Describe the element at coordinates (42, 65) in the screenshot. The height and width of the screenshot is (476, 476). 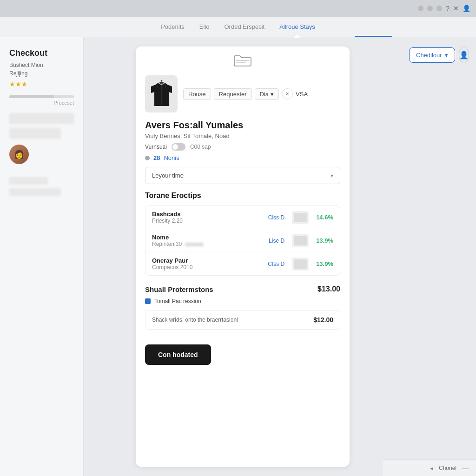
I see `sidebar-subtitle: Bushect Mion` at that location.